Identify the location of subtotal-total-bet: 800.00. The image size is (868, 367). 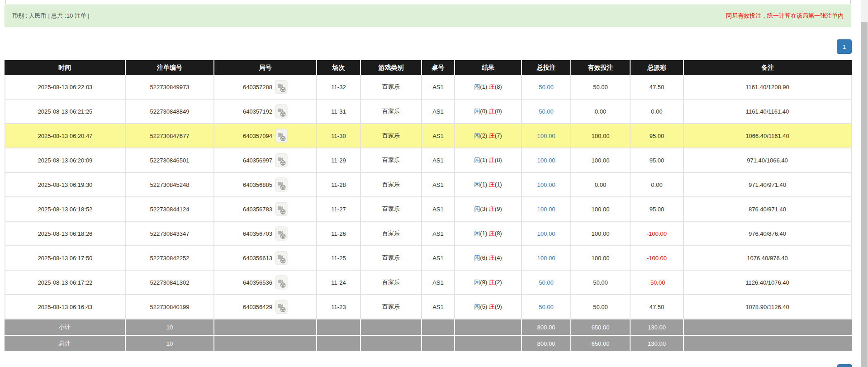
(546, 328).